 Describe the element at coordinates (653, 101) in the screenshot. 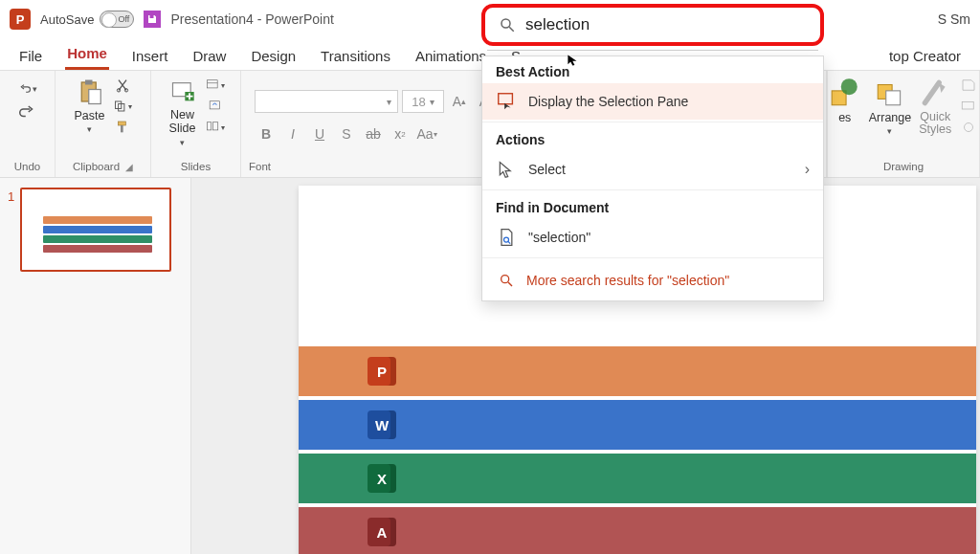

I see `result-display-selection-pane: Display the Selection Pane` at that location.